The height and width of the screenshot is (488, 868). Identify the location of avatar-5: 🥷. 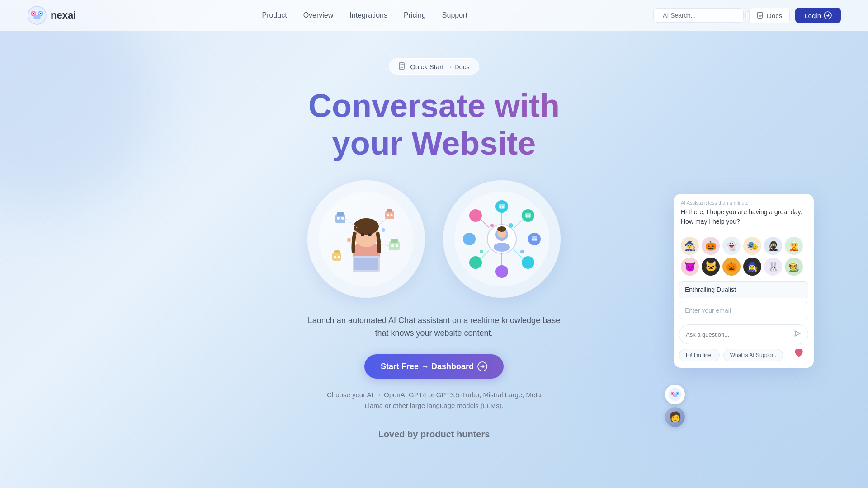
(773, 246).